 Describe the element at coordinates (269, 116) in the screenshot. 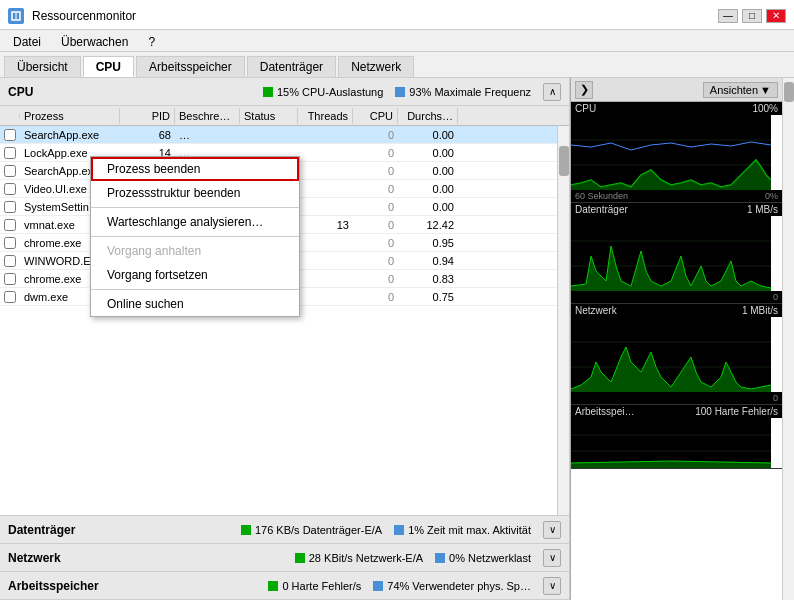

I see `th-status: Status` at that location.